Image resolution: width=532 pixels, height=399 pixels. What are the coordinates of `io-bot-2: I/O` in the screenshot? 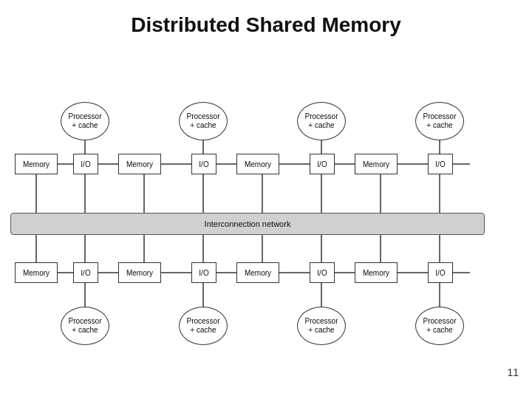 It's located at (204, 273).